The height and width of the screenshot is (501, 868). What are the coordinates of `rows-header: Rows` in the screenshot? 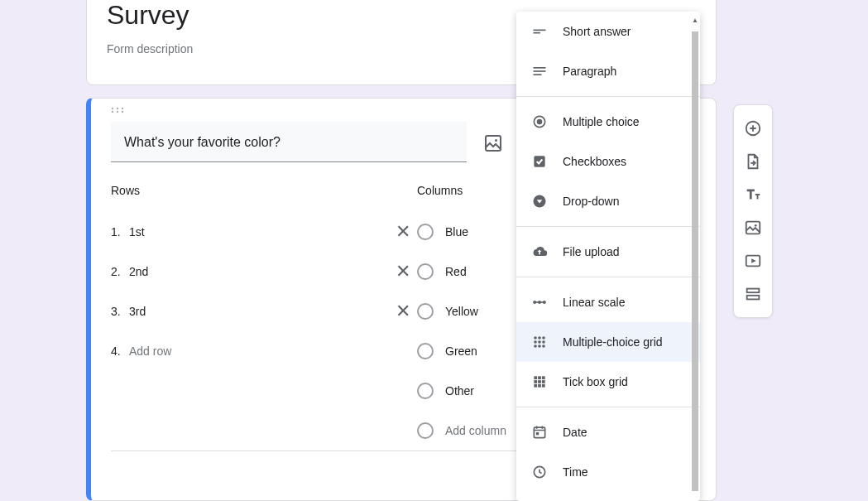 It's located at (264, 190).